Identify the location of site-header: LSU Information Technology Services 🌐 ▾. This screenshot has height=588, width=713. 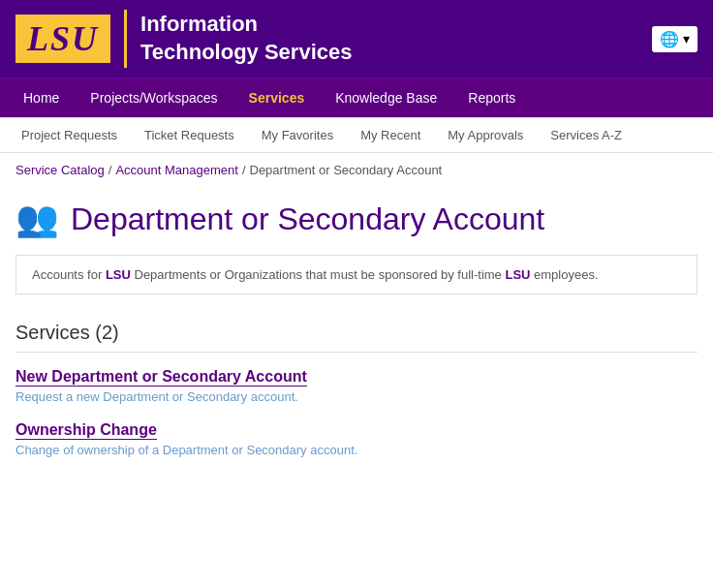
(356, 39).